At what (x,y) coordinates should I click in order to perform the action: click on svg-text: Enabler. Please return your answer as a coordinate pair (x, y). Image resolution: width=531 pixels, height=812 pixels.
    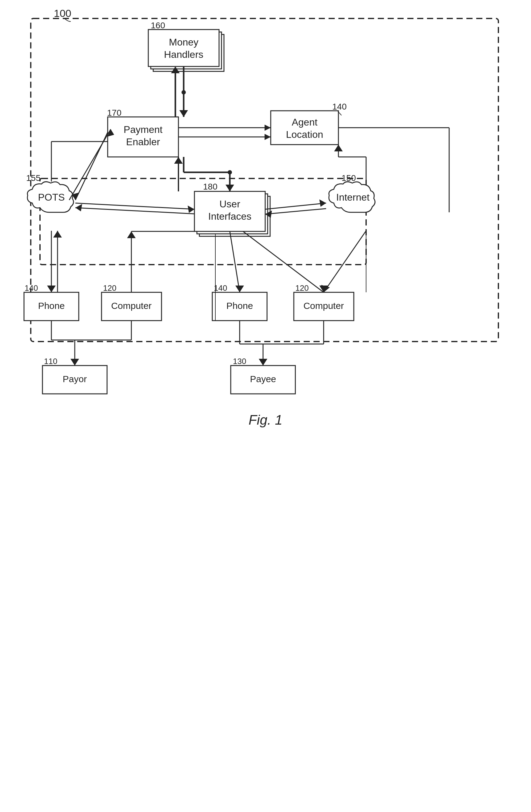
    Looking at the image, I should click on (143, 142).